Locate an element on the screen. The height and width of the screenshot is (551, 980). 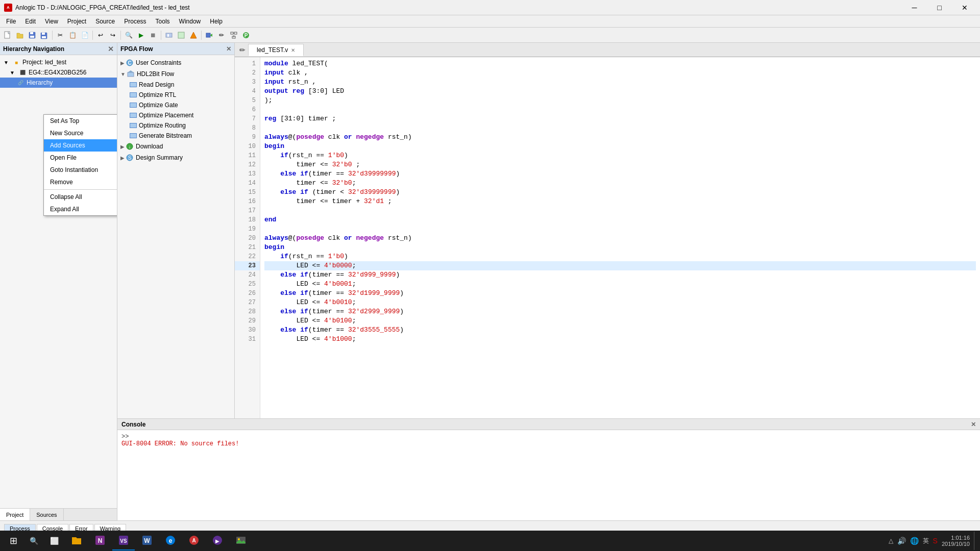
tree-item-hierarchy: 🔗 Hierarchy is located at coordinates (58, 83).